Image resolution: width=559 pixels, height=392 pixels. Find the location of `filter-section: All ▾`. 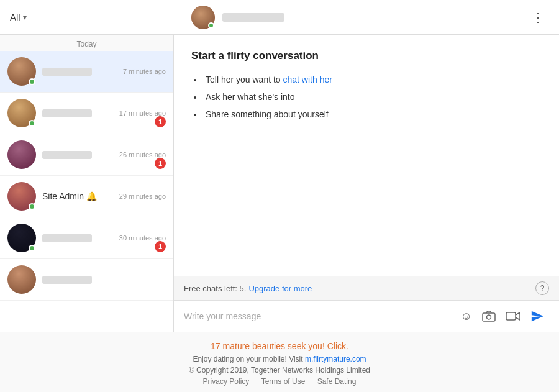

filter-section: All ▾ is located at coordinates (97, 17).